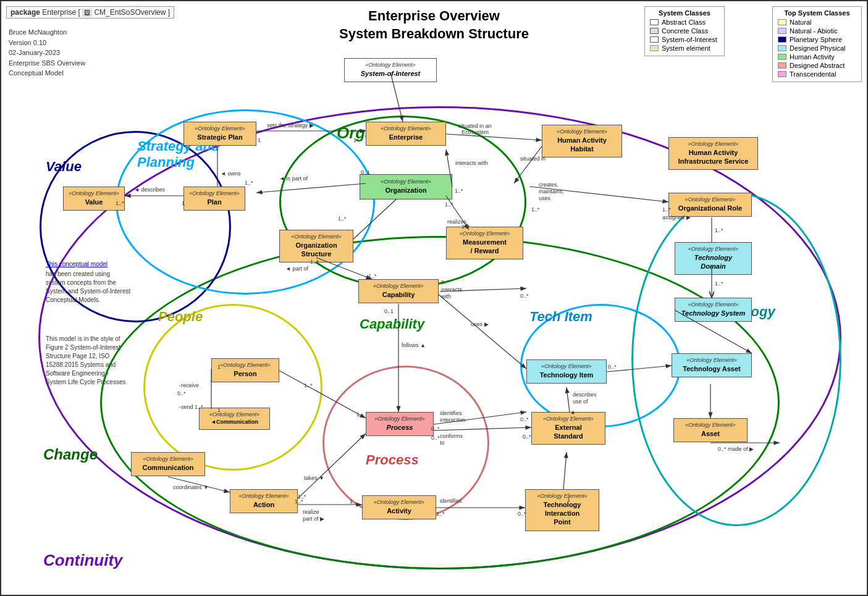 This screenshot has height=596, width=868. I want to click on label-continuity: Continuity, so click(83, 561).